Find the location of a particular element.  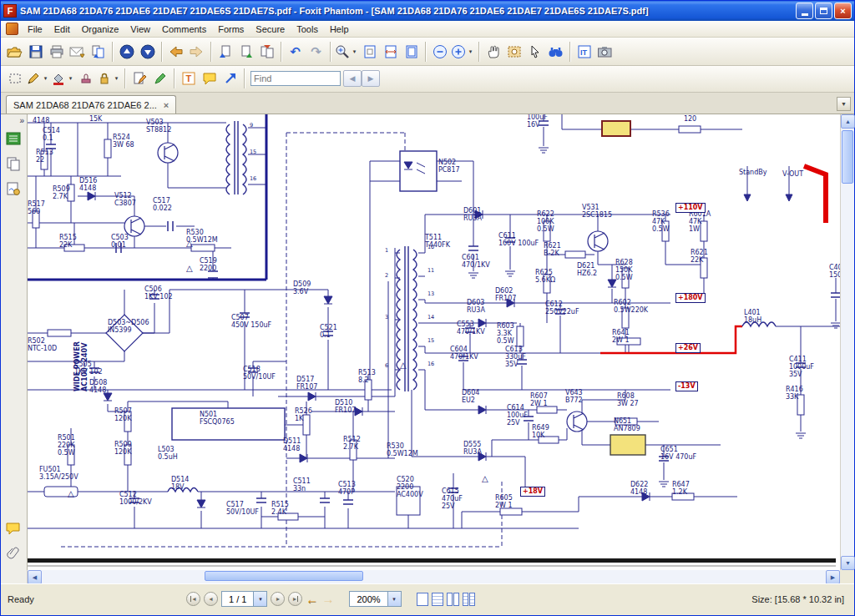

link-arrow-button is located at coordinates (230, 78).